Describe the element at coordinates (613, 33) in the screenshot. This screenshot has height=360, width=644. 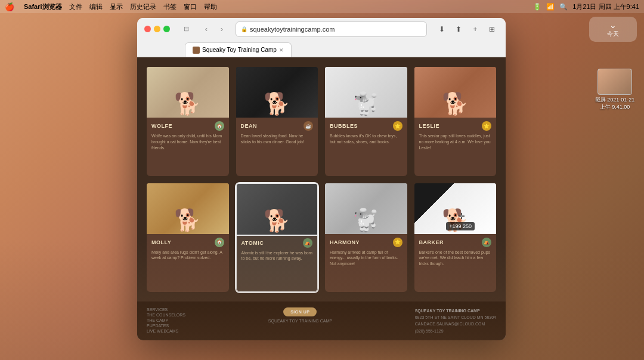
I see `notification-label: 今天` at that location.